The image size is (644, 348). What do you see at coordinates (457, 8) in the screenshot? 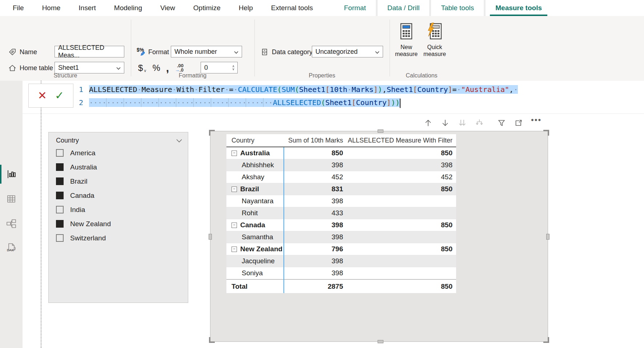
I see `tab-table-tools: Table tools` at bounding box center [457, 8].